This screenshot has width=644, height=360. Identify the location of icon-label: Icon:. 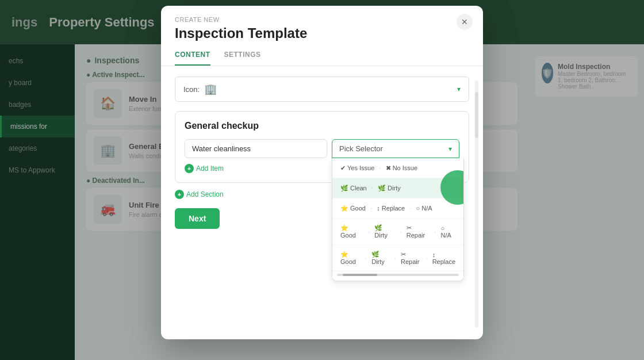
(191, 90).